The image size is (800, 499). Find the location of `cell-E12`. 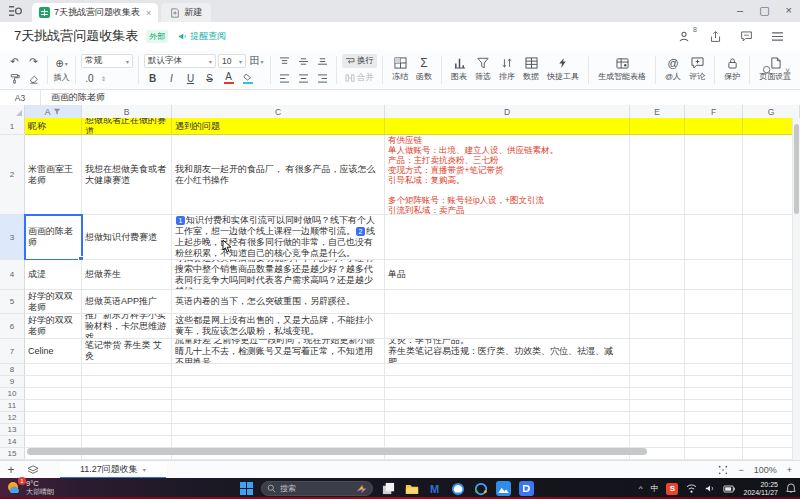

cell-E12 is located at coordinates (658, 418).